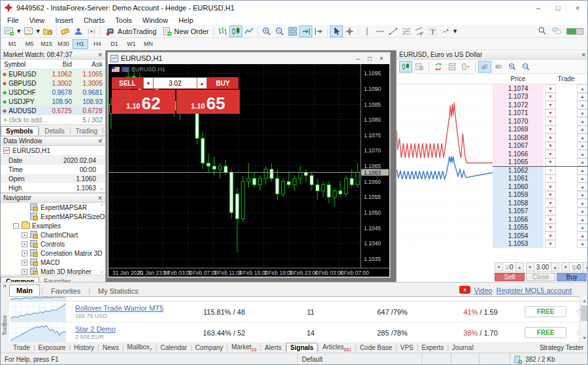 The height and width of the screenshot is (365, 588). What do you see at coordinates (94, 20) in the screenshot?
I see `menu-charts: Charts` at bounding box center [94, 20].